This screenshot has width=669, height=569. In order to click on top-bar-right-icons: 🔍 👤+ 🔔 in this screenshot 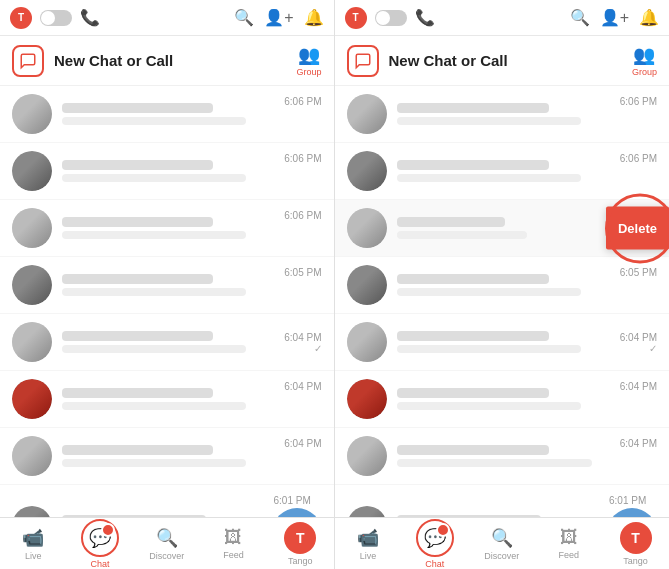, I will do `click(278, 18)`.